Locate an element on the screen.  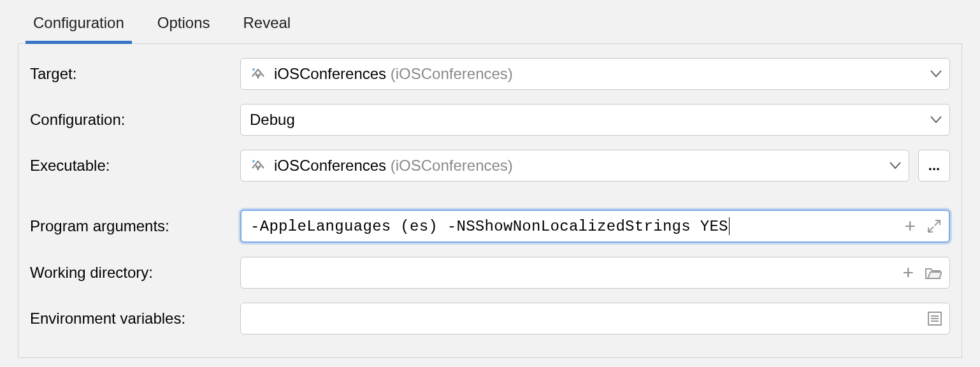
program-arguments-label: Program arguments: is located at coordinates (135, 226).